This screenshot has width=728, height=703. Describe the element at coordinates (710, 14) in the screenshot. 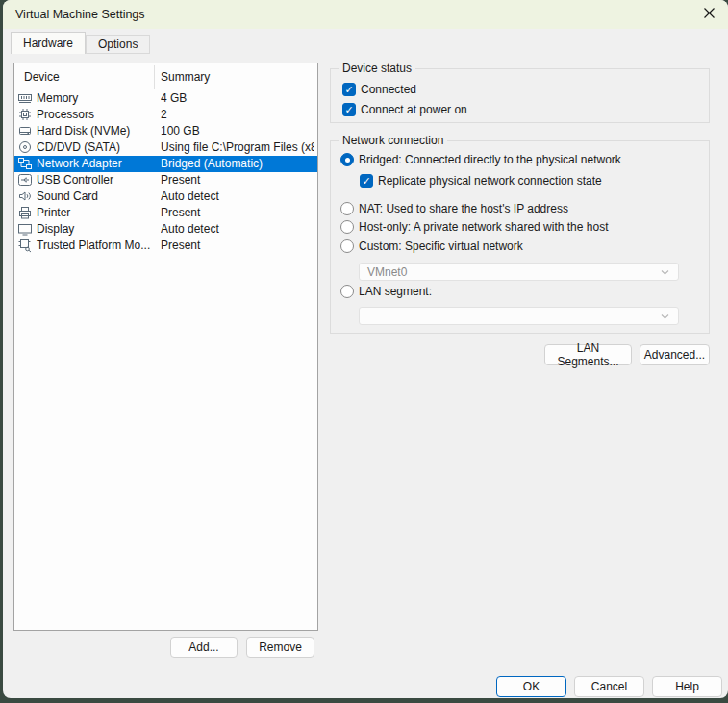

I see `close-icon` at that location.